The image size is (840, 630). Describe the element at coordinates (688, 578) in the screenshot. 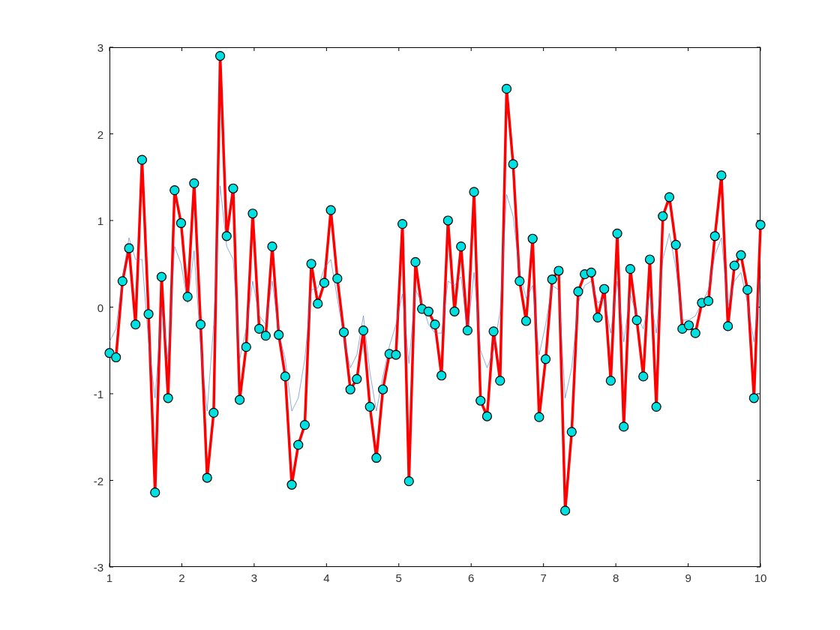

I see `x-tick-label: 9` at that location.